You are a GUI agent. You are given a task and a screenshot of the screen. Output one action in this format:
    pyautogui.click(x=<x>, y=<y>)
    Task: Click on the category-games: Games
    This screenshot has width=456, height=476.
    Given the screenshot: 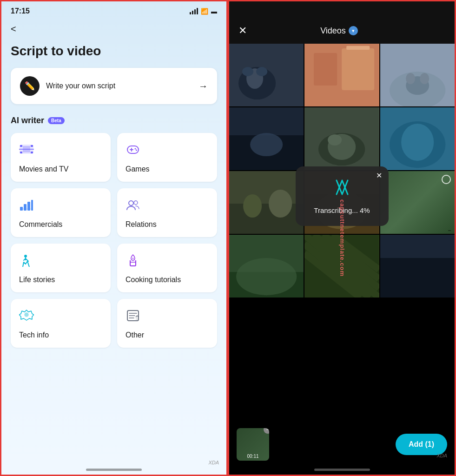 What is the action you would take?
    pyautogui.click(x=167, y=157)
    